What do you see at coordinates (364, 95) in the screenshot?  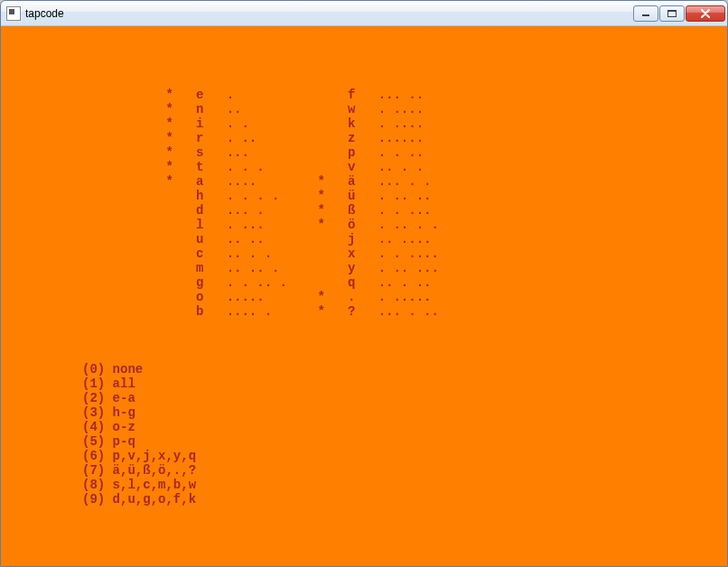 I see `terminal-line: * e . f ... ..` at bounding box center [364, 95].